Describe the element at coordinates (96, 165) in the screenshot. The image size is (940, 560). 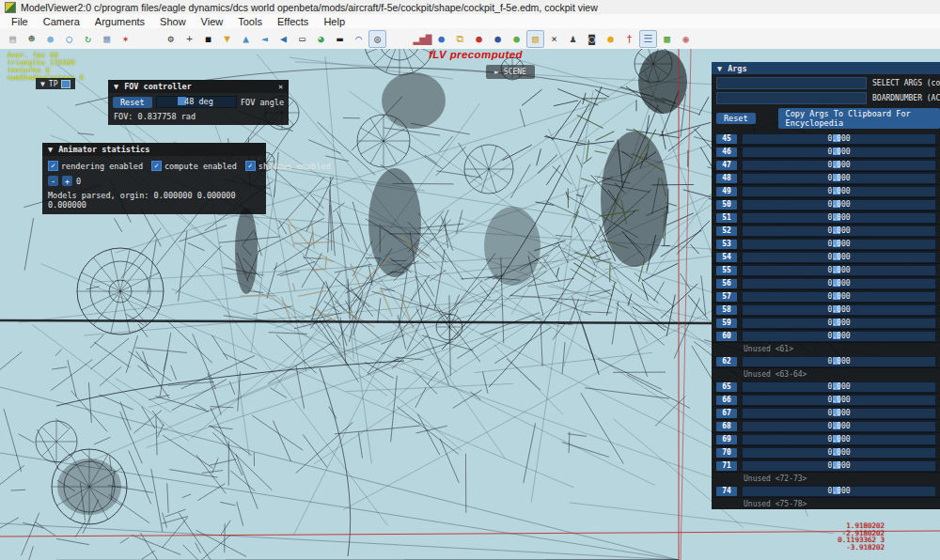
I see `checkbox-rendering-enabled: ✓rendering enabled` at that location.